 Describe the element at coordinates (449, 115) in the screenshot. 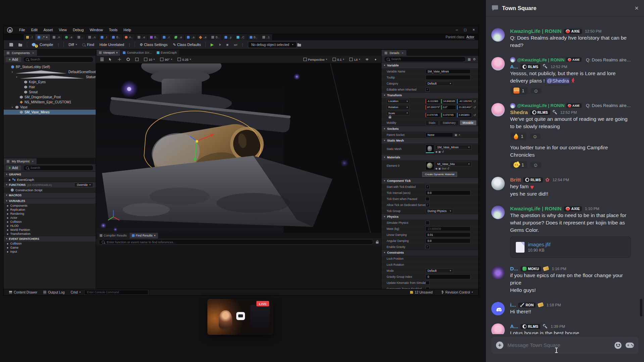

I see `value-vy: 0.479745` at that location.